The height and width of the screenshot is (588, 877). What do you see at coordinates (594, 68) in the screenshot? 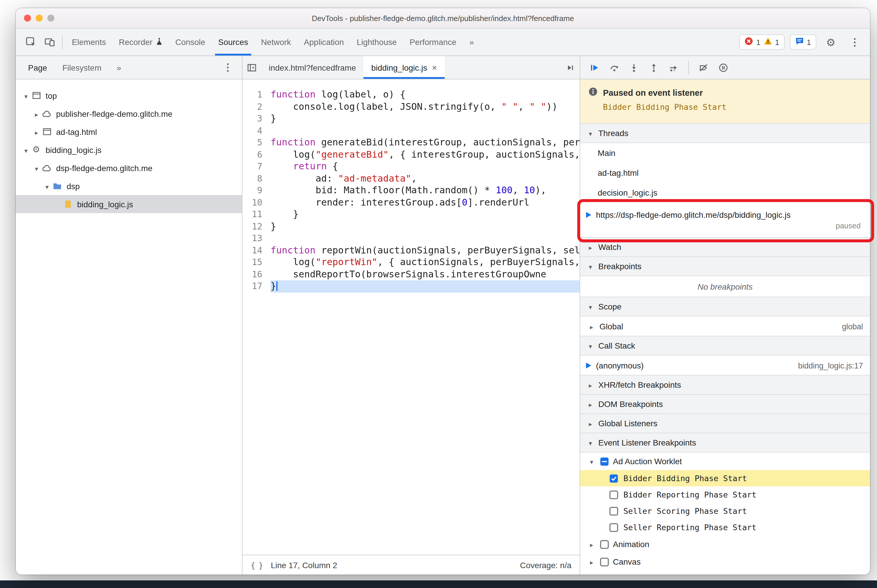
I see `resume-script-icon` at bounding box center [594, 68].